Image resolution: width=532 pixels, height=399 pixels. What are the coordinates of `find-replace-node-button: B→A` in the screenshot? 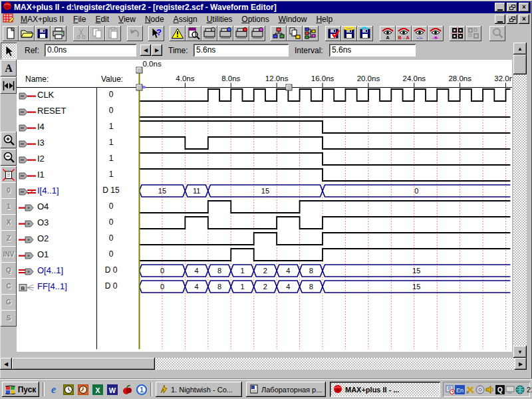 It's located at (404, 33).